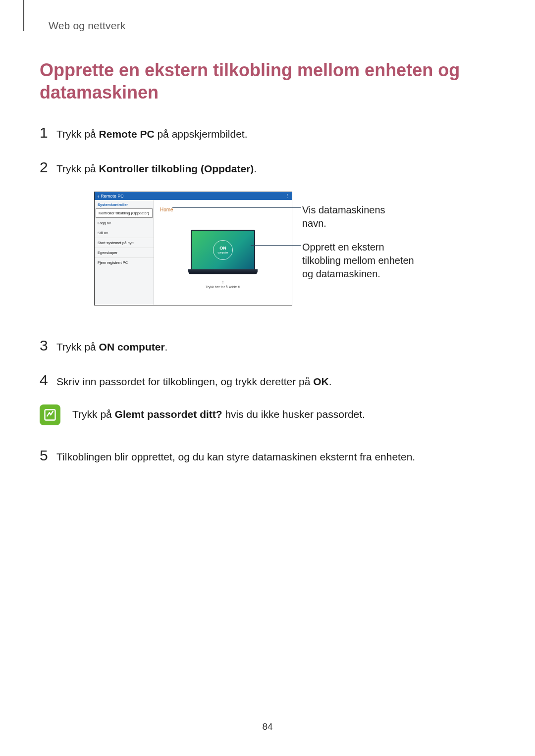 The height and width of the screenshot is (756, 535). I want to click on step-text: Skriv inn passordet for tilkoblingen, og…, so click(276, 381).